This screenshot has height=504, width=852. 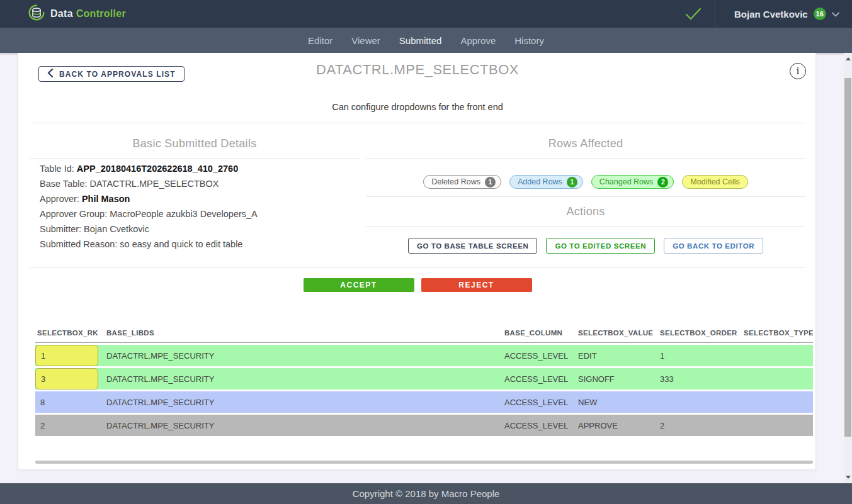 I want to click on nav-item-approve: Approve, so click(x=478, y=40).